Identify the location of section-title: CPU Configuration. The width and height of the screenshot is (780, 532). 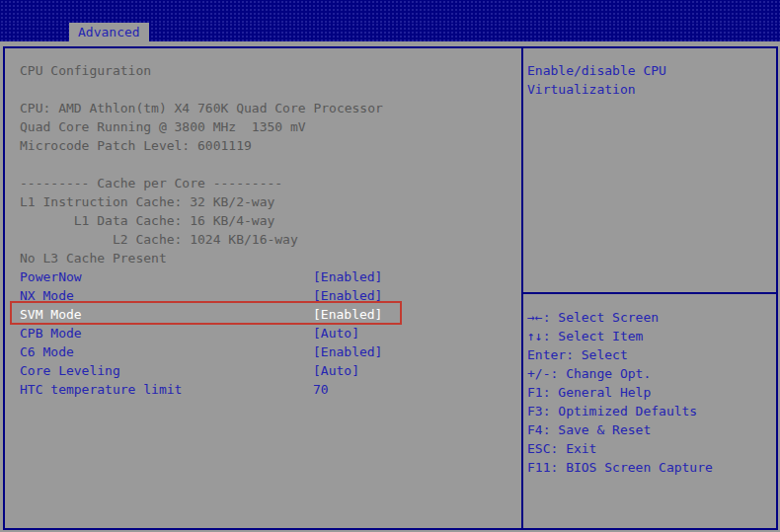
(271, 71).